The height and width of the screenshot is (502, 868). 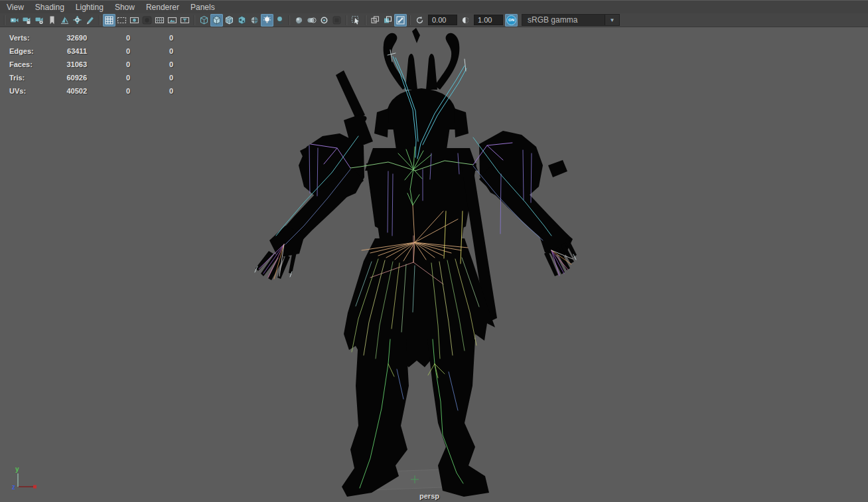 I want to click on axis-z-label: z, so click(x=13, y=487).